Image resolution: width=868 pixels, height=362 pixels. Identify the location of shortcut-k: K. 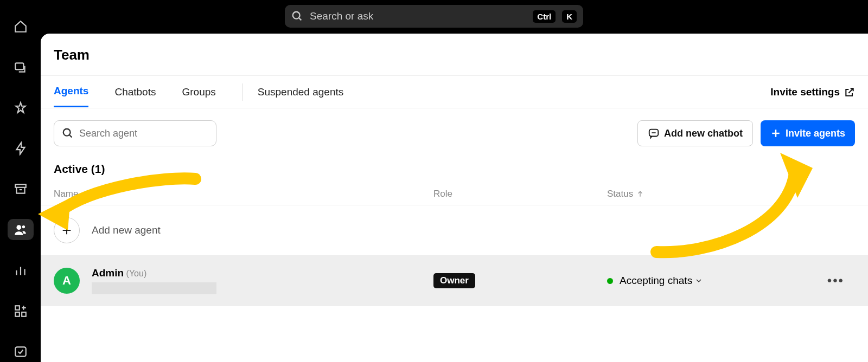
(570, 16).